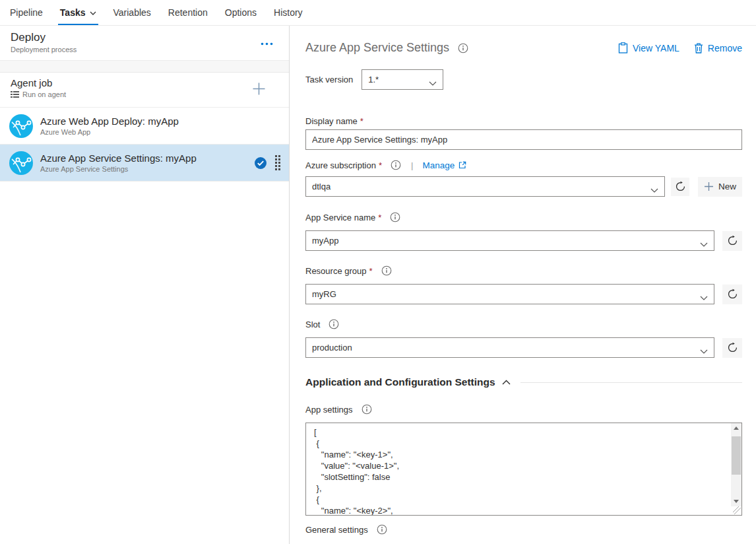 This screenshot has width=756, height=544. What do you see at coordinates (680, 187) in the screenshot?
I see `refresh-subscription-button` at bounding box center [680, 187].